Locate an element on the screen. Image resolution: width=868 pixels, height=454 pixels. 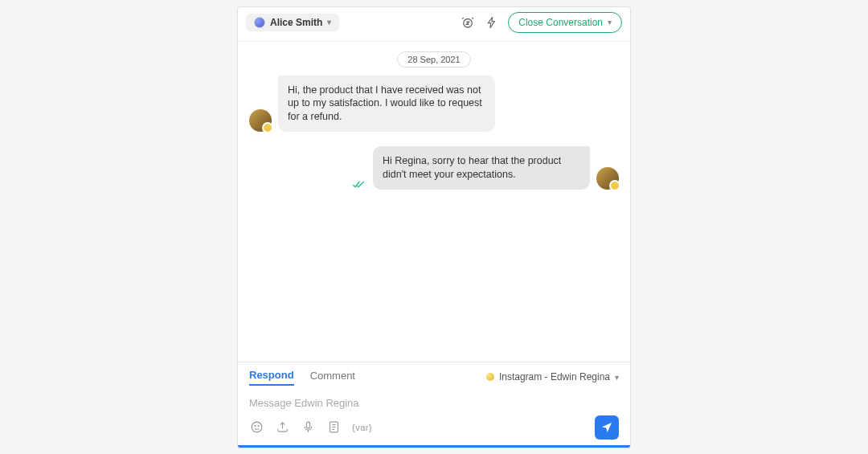
message-bubble: Hi Regina, sorry to hear that the produc… is located at coordinates (481, 168).